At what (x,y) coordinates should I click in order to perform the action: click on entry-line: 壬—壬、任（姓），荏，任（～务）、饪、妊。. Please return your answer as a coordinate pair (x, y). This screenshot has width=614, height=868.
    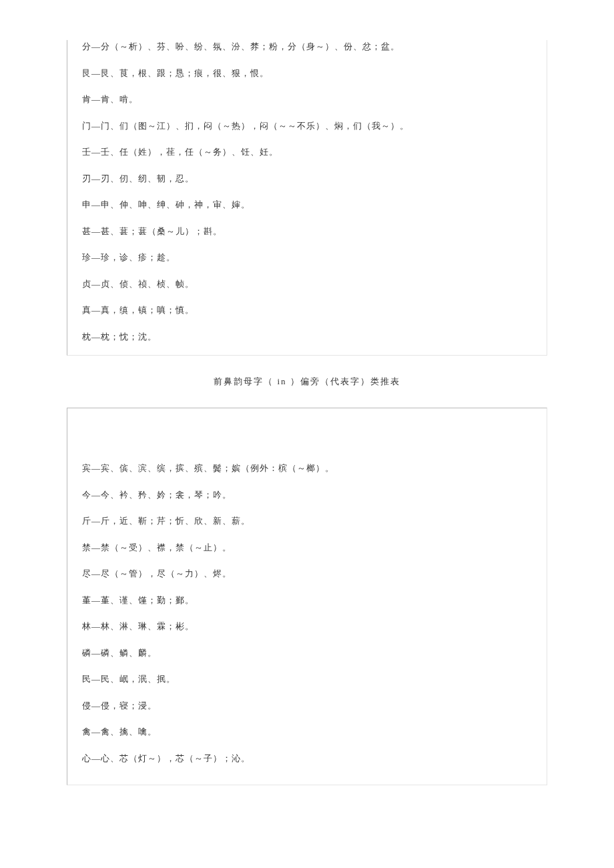
    Looking at the image, I should click on (307, 152).